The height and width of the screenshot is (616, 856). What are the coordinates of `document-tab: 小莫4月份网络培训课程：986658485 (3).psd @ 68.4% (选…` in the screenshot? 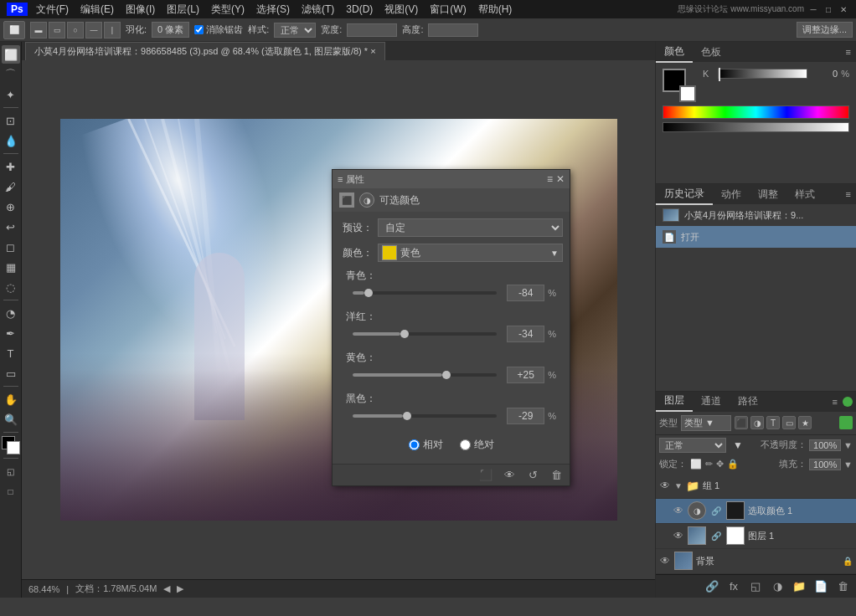 It's located at (205, 52).